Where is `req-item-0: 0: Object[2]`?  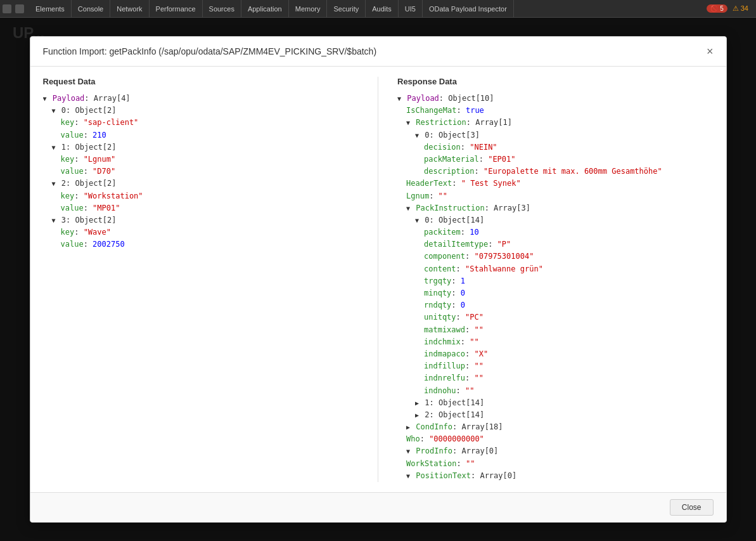
req-item-0: 0: Object[2] is located at coordinates (202, 110).